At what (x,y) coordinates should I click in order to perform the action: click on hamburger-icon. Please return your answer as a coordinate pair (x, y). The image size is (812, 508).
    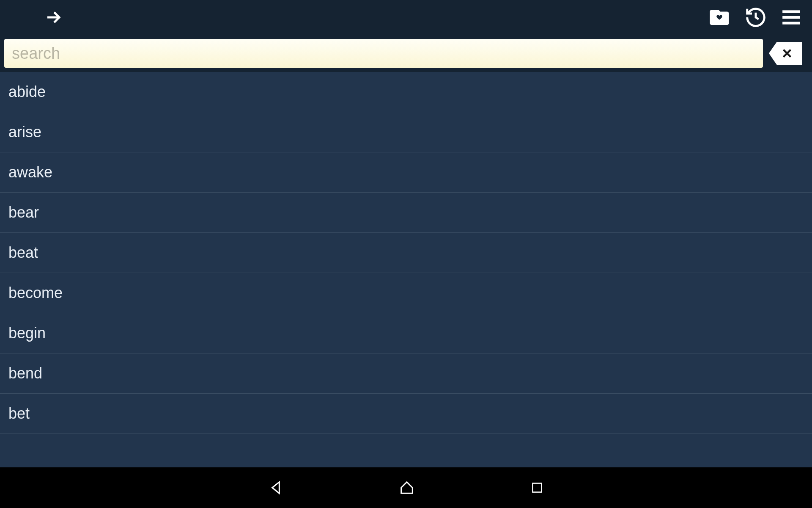
    Looking at the image, I should click on (791, 17).